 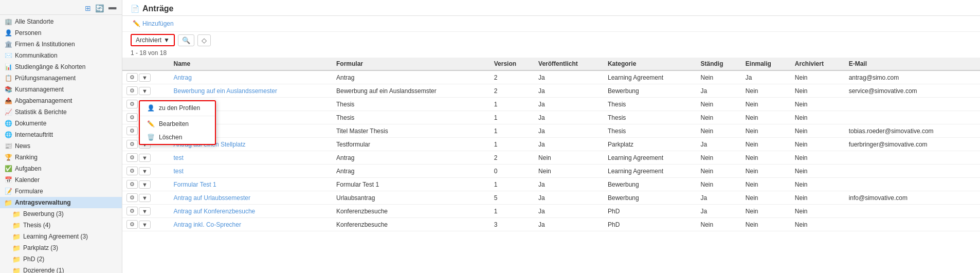 I want to click on sidebar-item-kommunikation: ✉️ Kommunikation, so click(x=61, y=56).